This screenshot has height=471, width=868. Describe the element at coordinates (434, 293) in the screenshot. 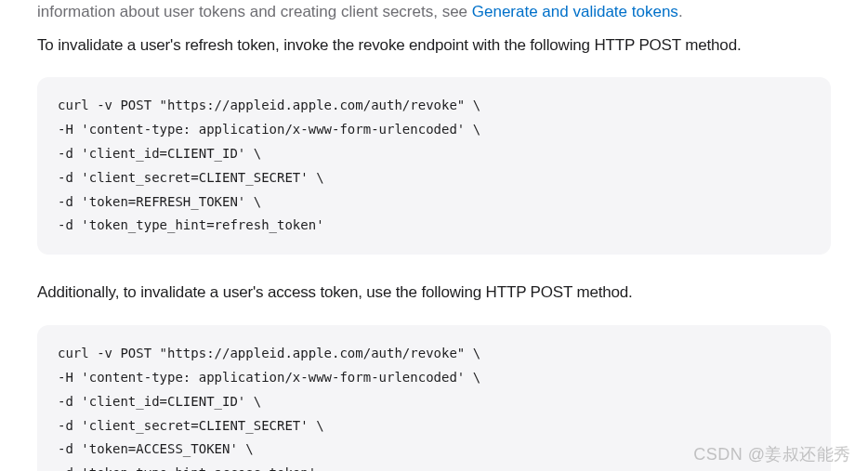

I see `paragraph-revoke-access: Additionally, to invalidate a user's acc…` at that location.